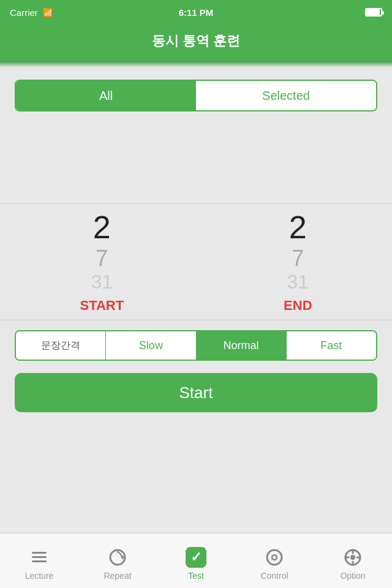  I want to click on tab-option: Option, so click(353, 561).